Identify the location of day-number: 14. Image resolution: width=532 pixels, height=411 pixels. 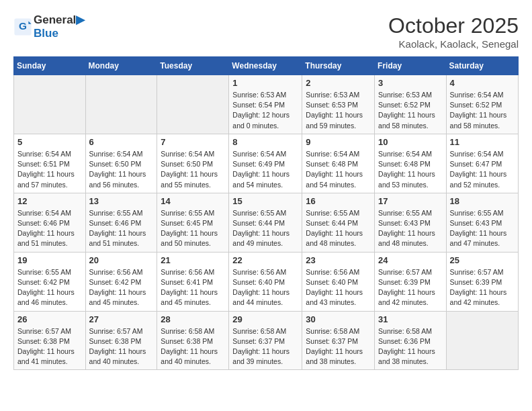
(193, 201).